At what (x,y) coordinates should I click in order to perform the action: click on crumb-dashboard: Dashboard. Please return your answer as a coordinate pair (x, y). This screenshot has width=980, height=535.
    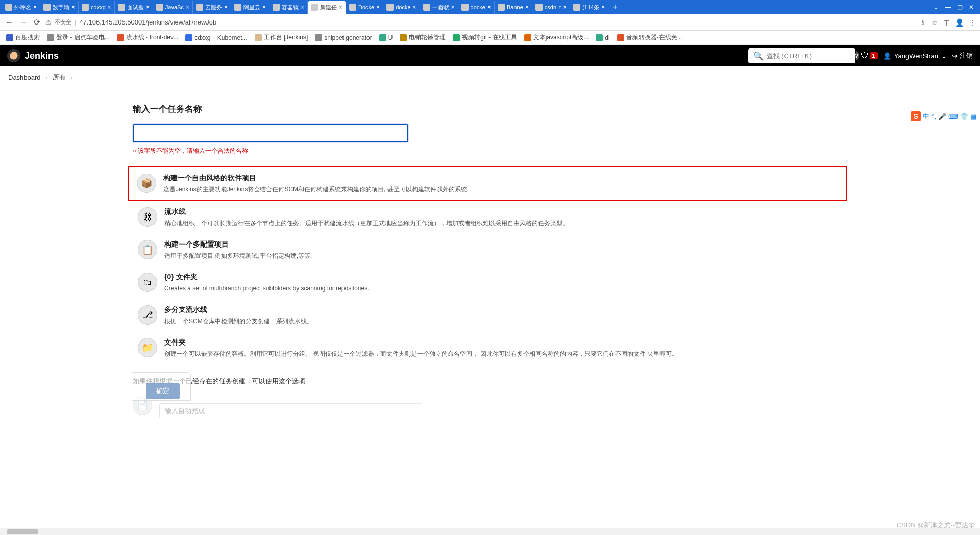
    Looking at the image, I should click on (24, 78).